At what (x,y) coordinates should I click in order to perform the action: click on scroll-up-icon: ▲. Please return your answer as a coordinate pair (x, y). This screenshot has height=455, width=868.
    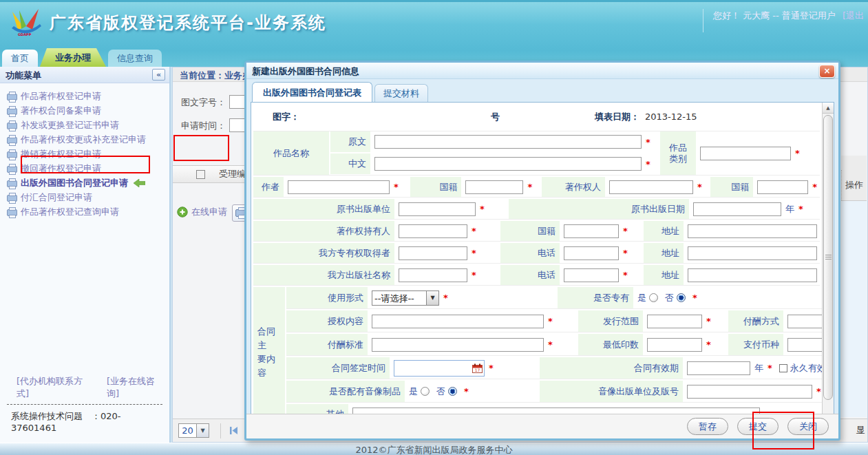
    Looking at the image, I should click on (828, 108).